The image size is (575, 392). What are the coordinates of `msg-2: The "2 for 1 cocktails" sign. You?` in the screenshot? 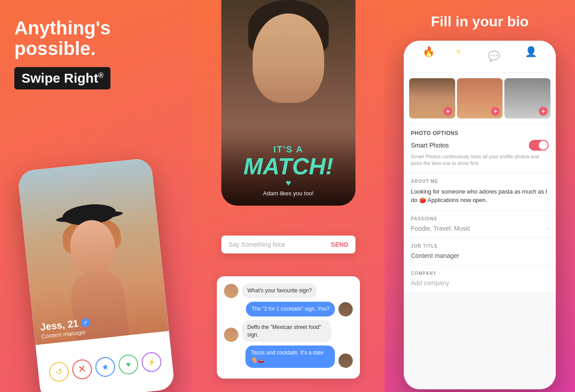 It's located at (288, 309).